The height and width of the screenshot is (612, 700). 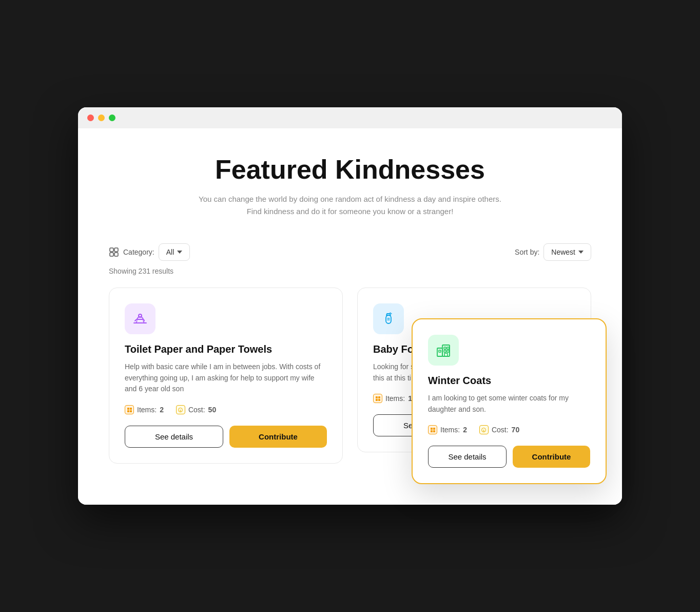 I want to click on category-icon, so click(x=114, y=252).